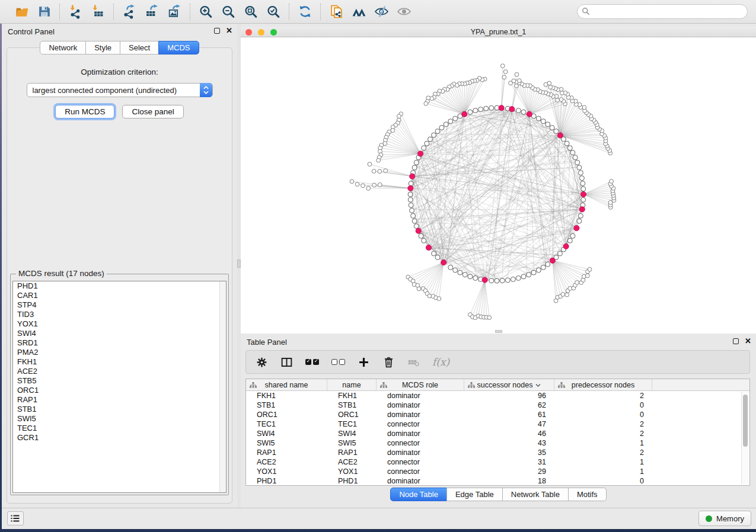 The height and width of the screenshot is (532, 756). What do you see at coordinates (389, 363) in the screenshot?
I see `trash-icon` at bounding box center [389, 363].